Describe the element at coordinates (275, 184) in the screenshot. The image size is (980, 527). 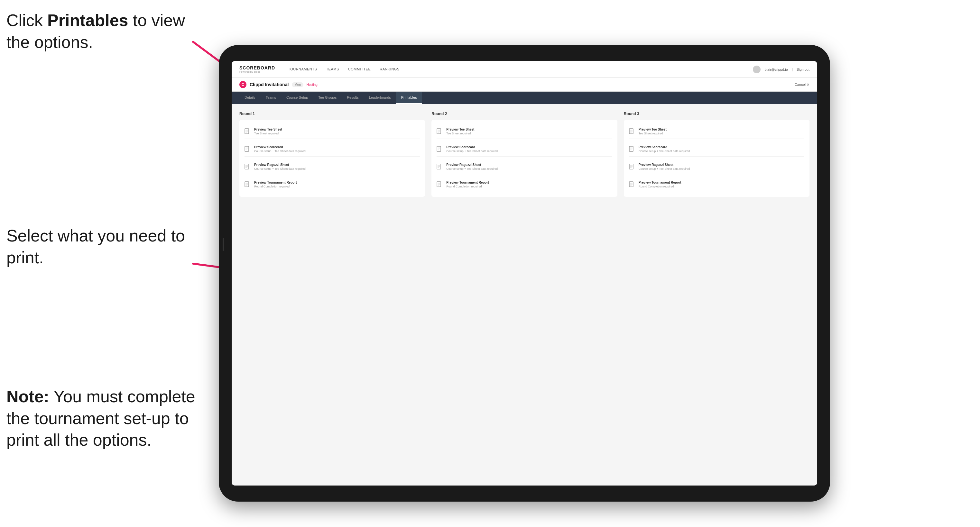
I see `r1-tournament-report-text: Preview Tournament Report Round Completi…` at that location.